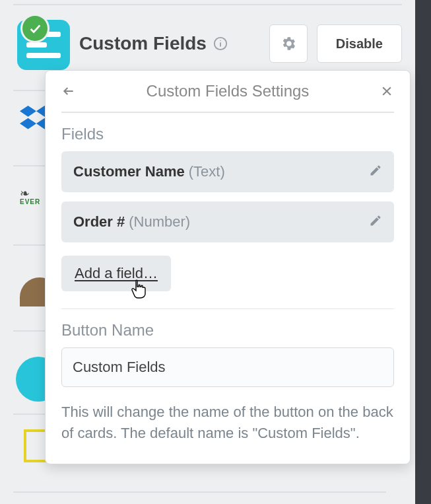 This screenshot has height=504, width=431. Describe the element at coordinates (160, 222) in the screenshot. I see `field-type: (Number)` at that location.